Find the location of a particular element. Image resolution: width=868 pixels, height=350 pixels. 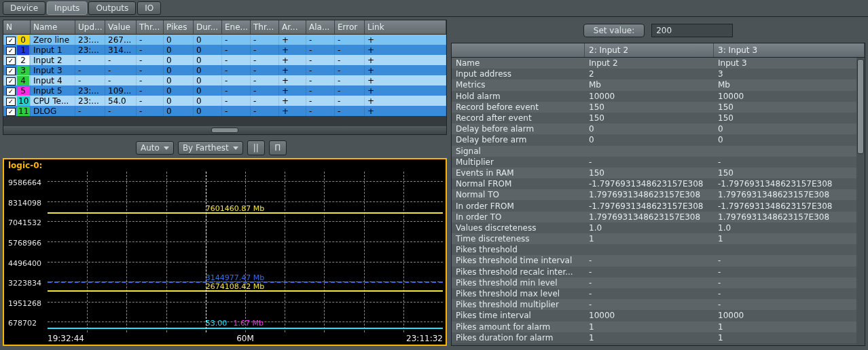

property-row: In order TO1.7976931348623157E3081.79769… is located at coordinates (658, 217).